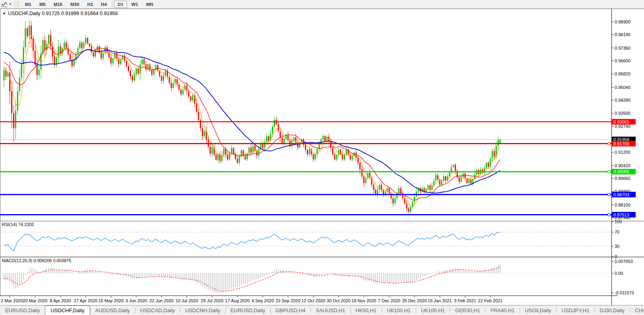 Image resolution: width=644 pixels, height=315 pixels. Describe the element at coordinates (415, 301) in the screenshot. I see `date-tick-label: 25 Dec 2020` at that location.